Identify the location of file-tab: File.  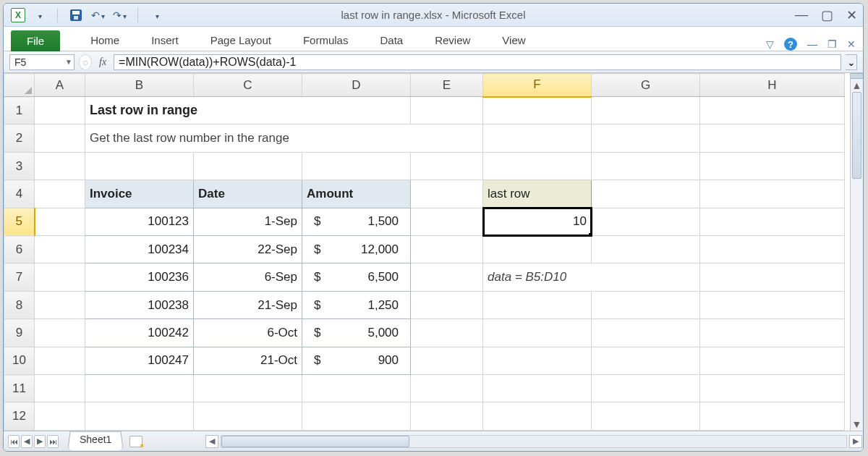
(35, 41).